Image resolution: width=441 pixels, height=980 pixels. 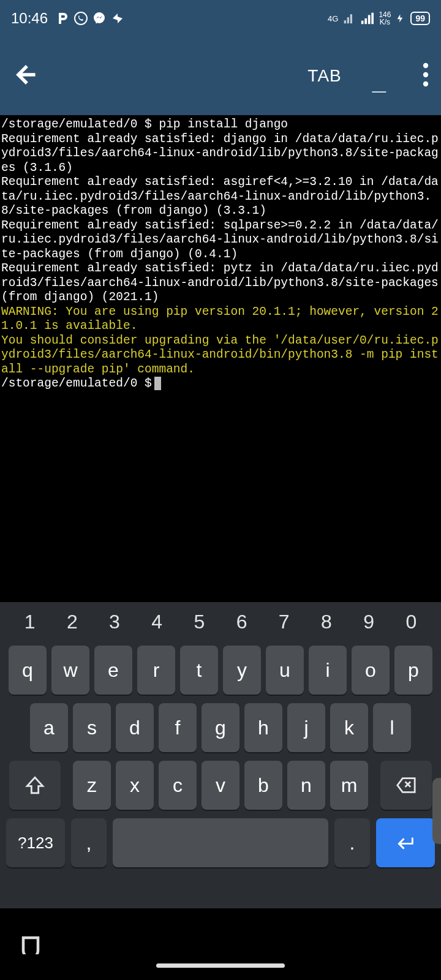 What do you see at coordinates (199, 622) in the screenshot?
I see `key-5: 5` at bounding box center [199, 622].